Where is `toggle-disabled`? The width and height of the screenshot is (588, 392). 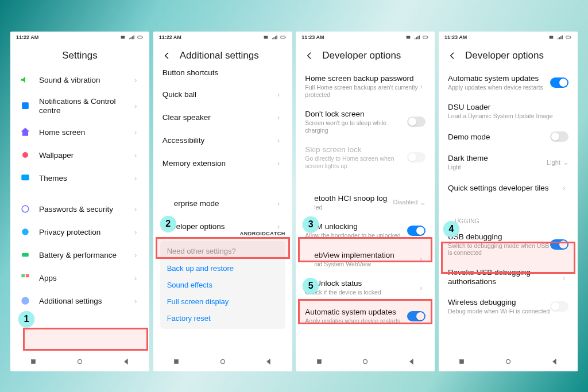 toggle-disabled is located at coordinates (559, 306).